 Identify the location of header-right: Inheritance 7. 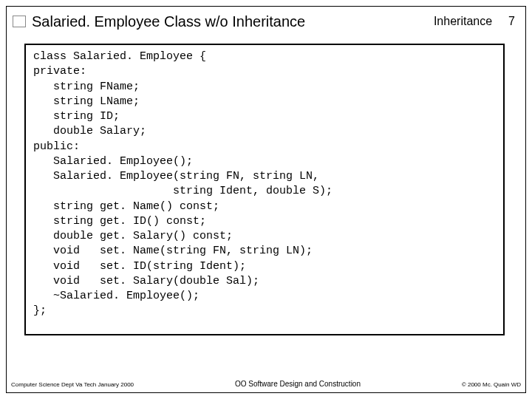
(474, 21).